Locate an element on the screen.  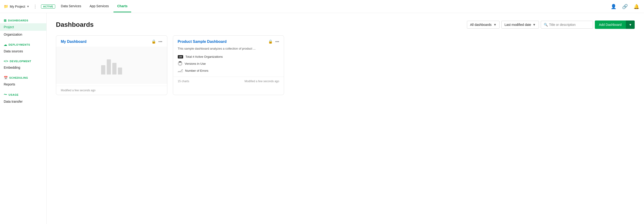
sidebar-section-usage: 〜 USAGE is located at coordinates (23, 94).